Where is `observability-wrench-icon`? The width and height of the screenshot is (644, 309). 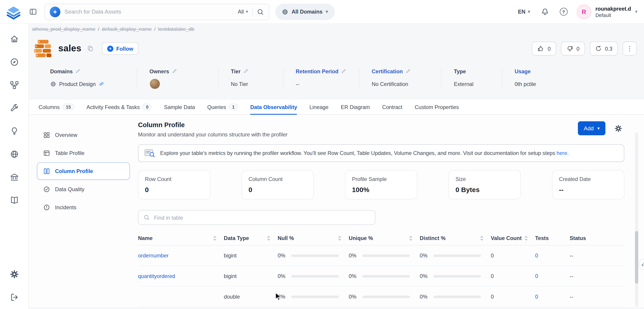 observability-wrench-icon is located at coordinates (14, 108).